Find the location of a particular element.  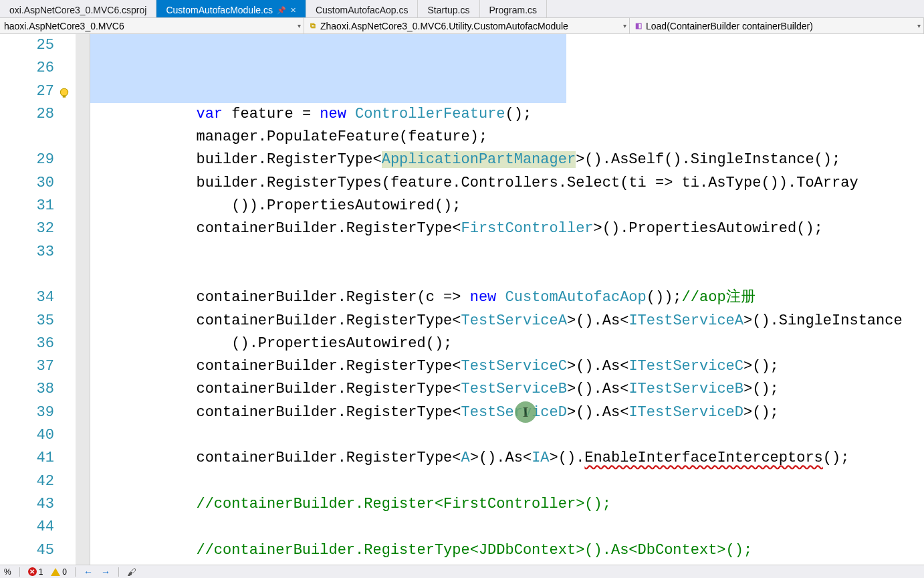

line-number: 26 is located at coordinates (27, 68).